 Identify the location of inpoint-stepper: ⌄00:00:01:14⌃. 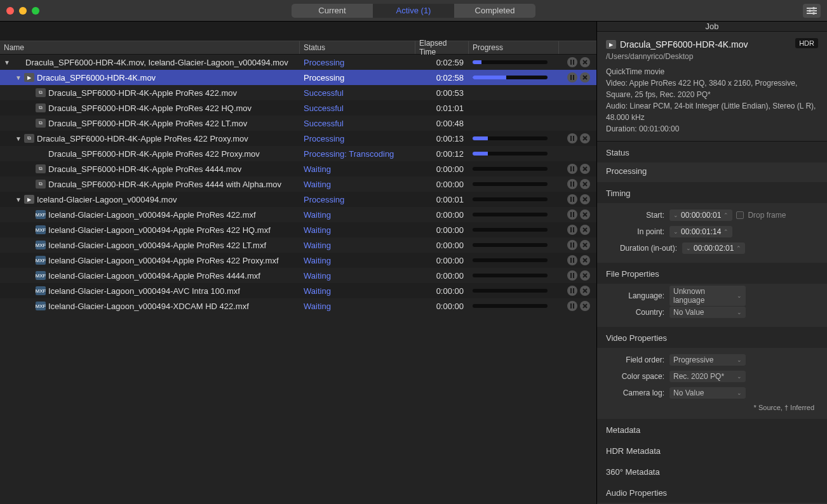
(701, 232).